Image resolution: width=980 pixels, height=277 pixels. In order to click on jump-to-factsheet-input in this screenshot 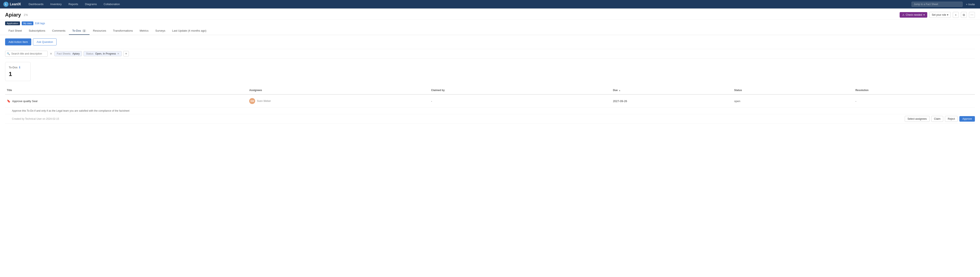, I will do `click(937, 4)`.